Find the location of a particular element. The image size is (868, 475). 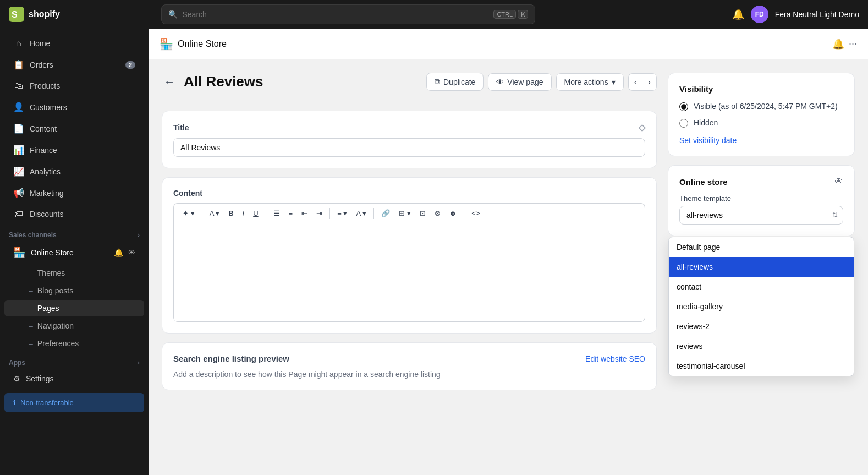

dropdown-item-all-reviews: all-reviews is located at coordinates (761, 267).